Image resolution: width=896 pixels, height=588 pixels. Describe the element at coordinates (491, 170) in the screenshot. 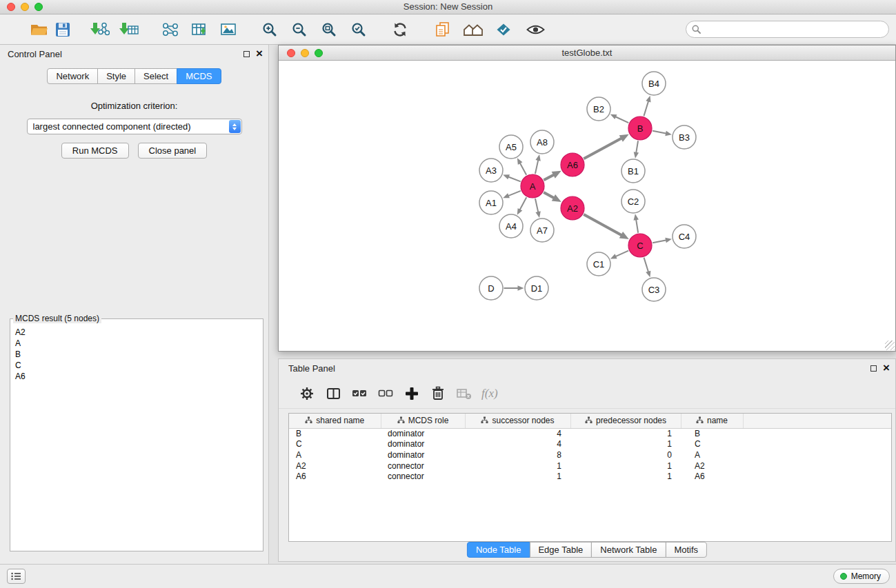

I see `graph-node-A3: A3` at that location.